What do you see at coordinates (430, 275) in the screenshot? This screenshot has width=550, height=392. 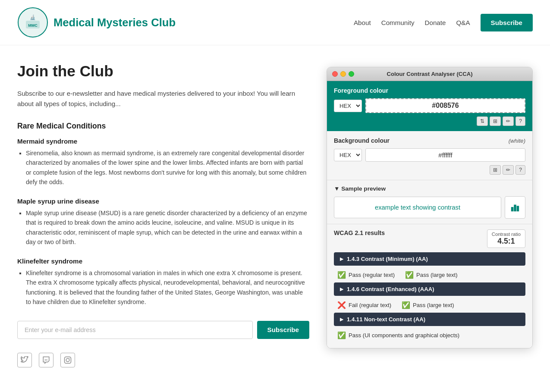 I see `wcag-results-143: ✅ Pass (regular text) ✅ Pass (large text…` at bounding box center [430, 275].